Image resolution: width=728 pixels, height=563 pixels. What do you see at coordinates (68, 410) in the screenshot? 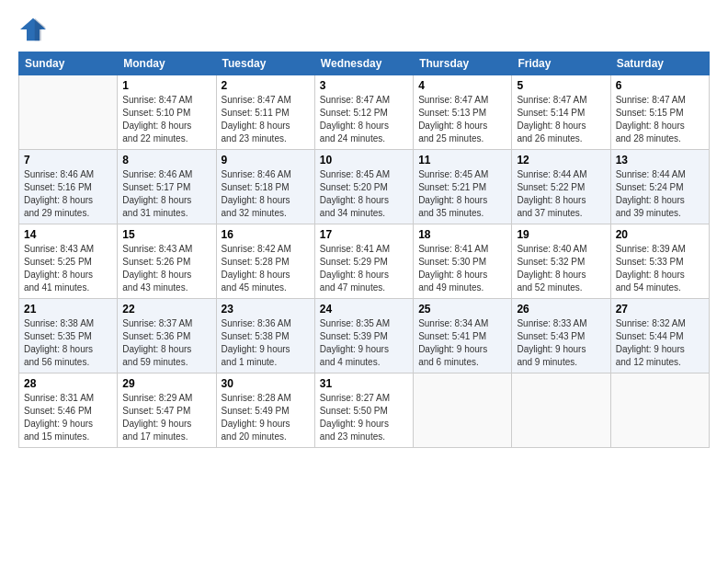
I see `calendar-cell: 28Sunrise: 8:31 AM Sunset: 5:46 PM Dayli…` at bounding box center [68, 410].